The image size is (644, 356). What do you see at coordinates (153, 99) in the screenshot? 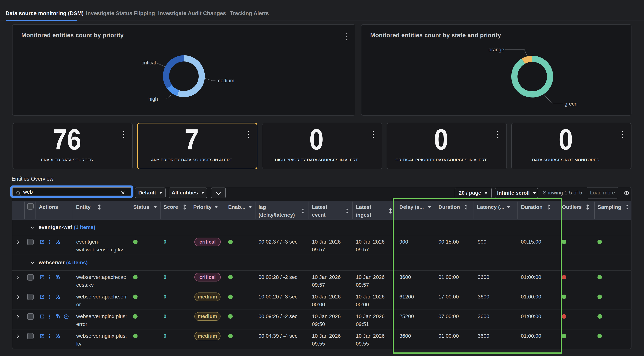
I see `svg-text: high` at bounding box center [153, 99].